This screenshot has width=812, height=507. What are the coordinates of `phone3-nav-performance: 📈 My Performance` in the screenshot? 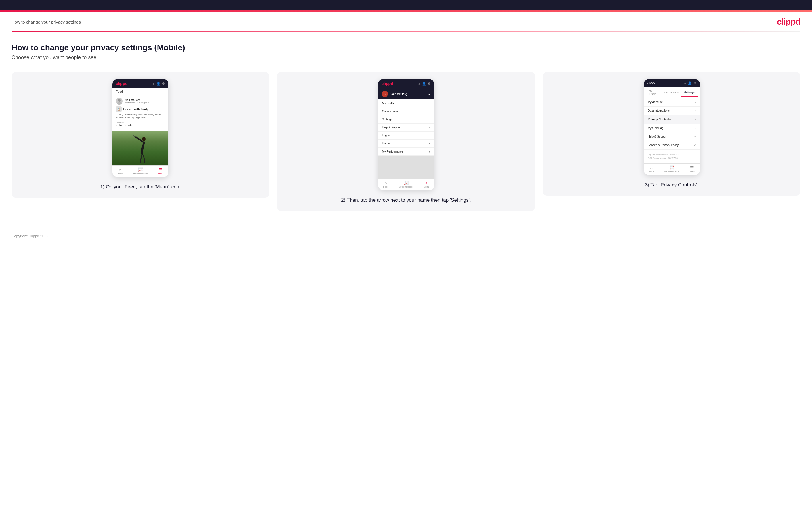 It's located at (672, 169).